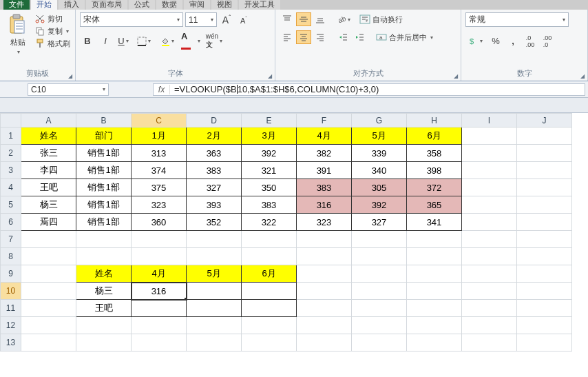  Describe the element at coordinates (379, 256) in the screenshot. I see `cell-G8` at that location.